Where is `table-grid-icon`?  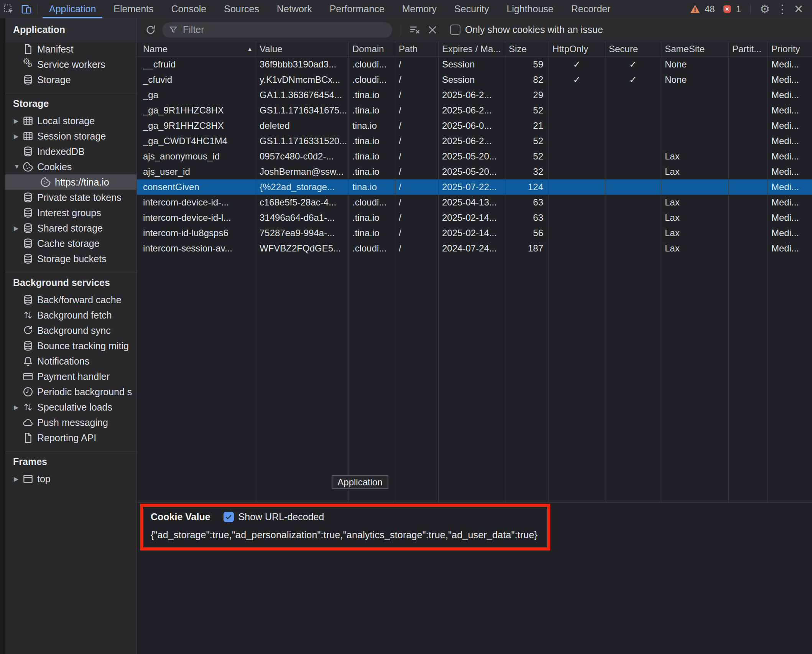 table-grid-icon is located at coordinates (28, 136).